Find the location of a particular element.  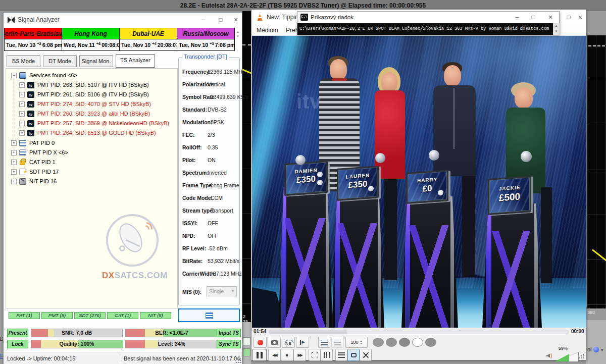

next-icon: ▶▶ is located at coordinates (299, 355).